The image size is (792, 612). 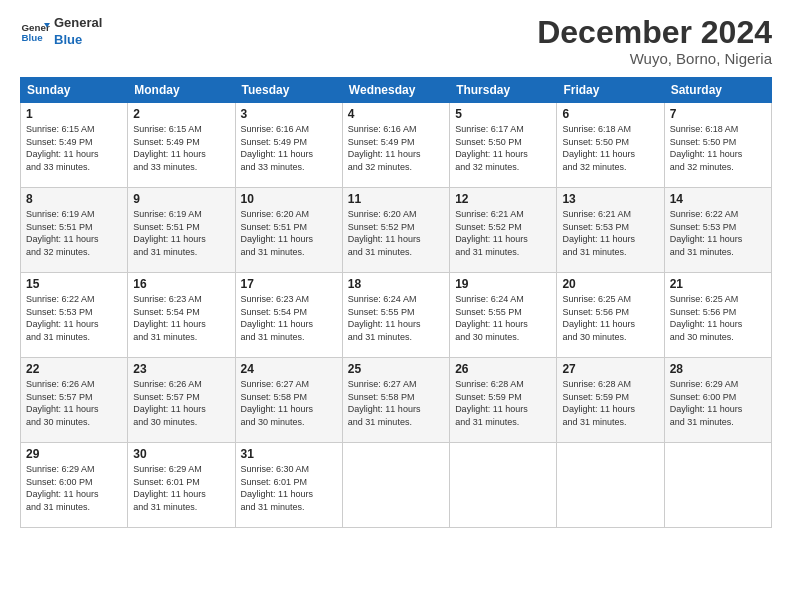 What do you see at coordinates (396, 41) in the screenshot?
I see `header: General Blue General Blue December 2024 …` at bounding box center [396, 41].